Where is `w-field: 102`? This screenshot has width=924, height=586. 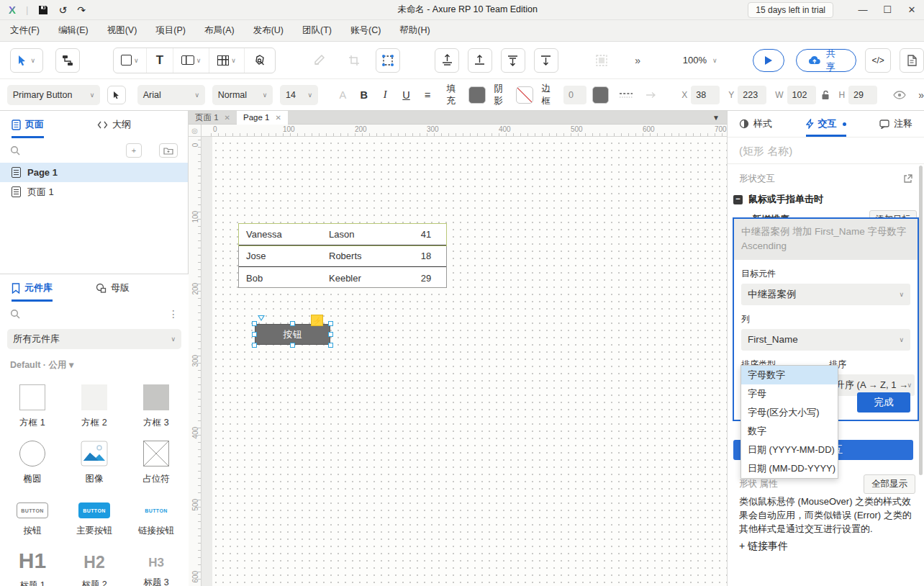
w-field: 102 is located at coordinates (802, 95).